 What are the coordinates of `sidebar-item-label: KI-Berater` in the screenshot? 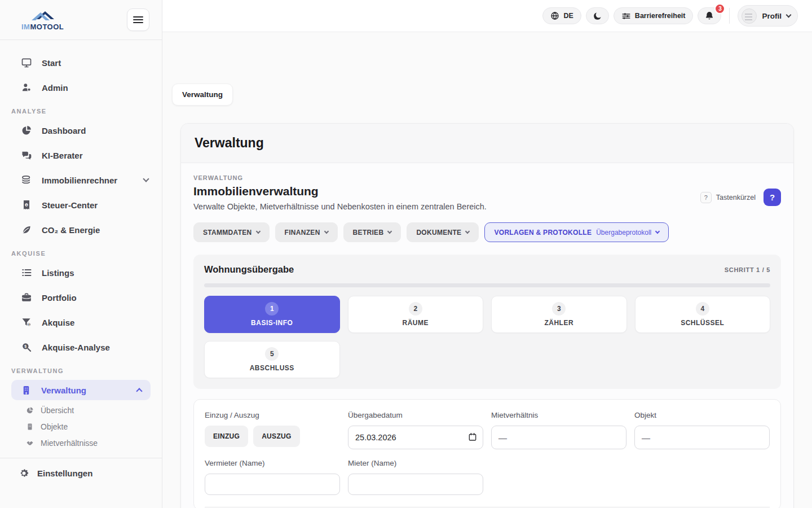 It's located at (62, 156).